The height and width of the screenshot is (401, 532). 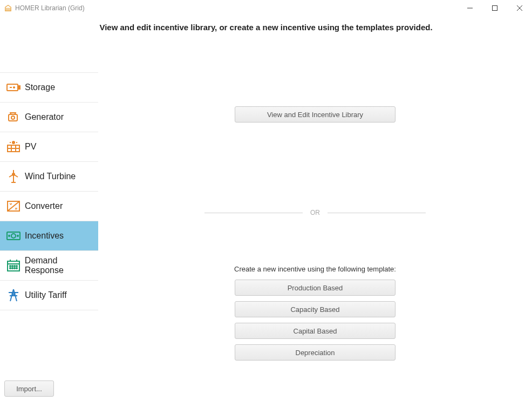 What do you see at coordinates (29, 389) in the screenshot?
I see `import-button-label: Import...` at bounding box center [29, 389].